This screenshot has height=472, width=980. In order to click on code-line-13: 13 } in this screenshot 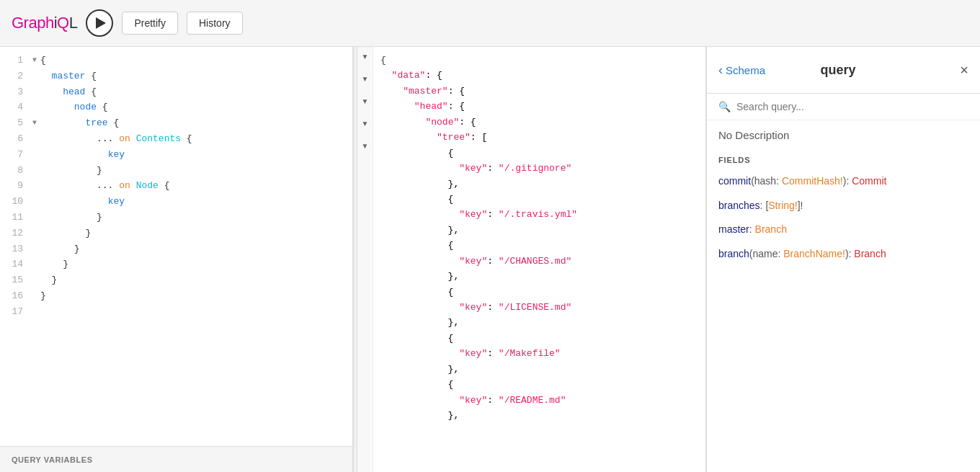, I will do `click(176, 249)`.